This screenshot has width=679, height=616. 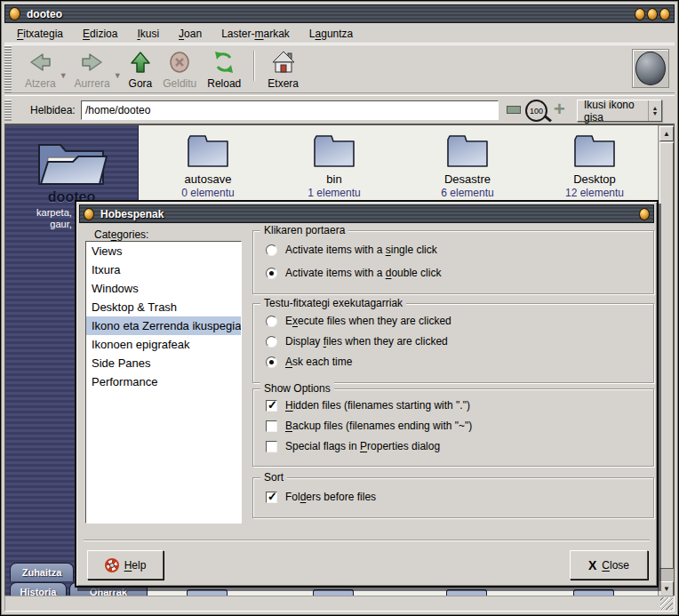 What do you see at coordinates (667, 356) in the screenshot?
I see `scrollbar-thumb` at bounding box center [667, 356].